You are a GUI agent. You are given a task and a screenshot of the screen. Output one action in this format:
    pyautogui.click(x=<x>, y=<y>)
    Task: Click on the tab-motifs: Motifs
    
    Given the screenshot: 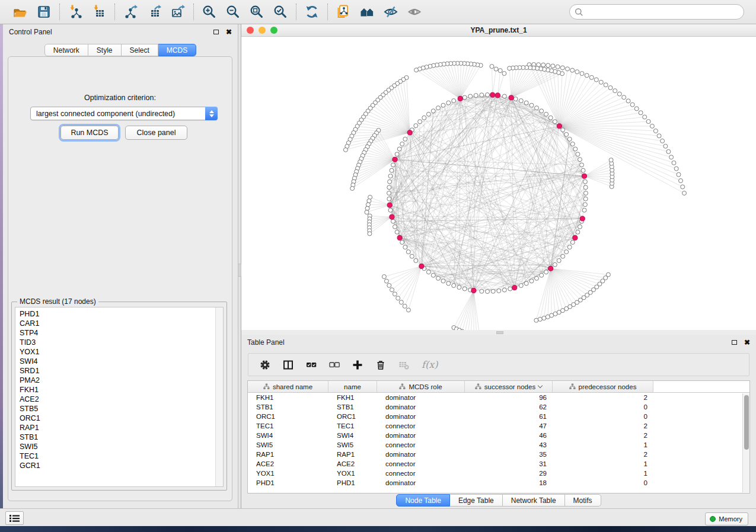 What is the action you would take?
    pyautogui.click(x=583, y=500)
    